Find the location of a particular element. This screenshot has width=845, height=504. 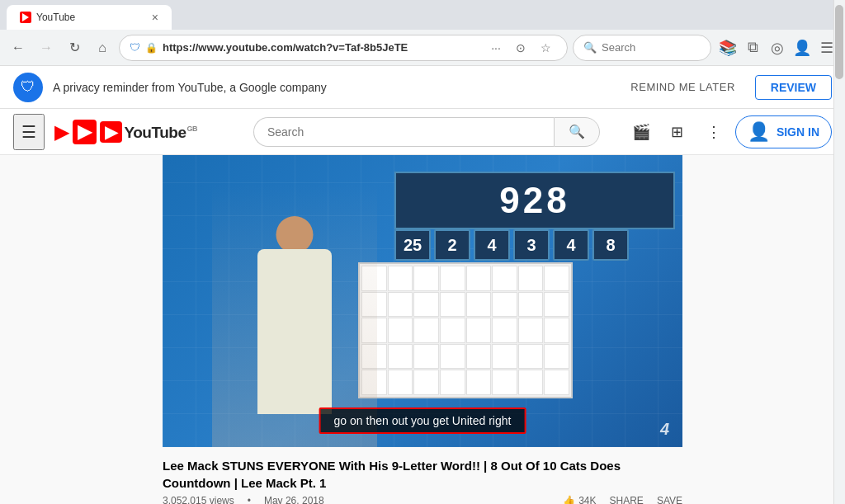

youtube-logo-icon: ▶ is located at coordinates (62, 132).